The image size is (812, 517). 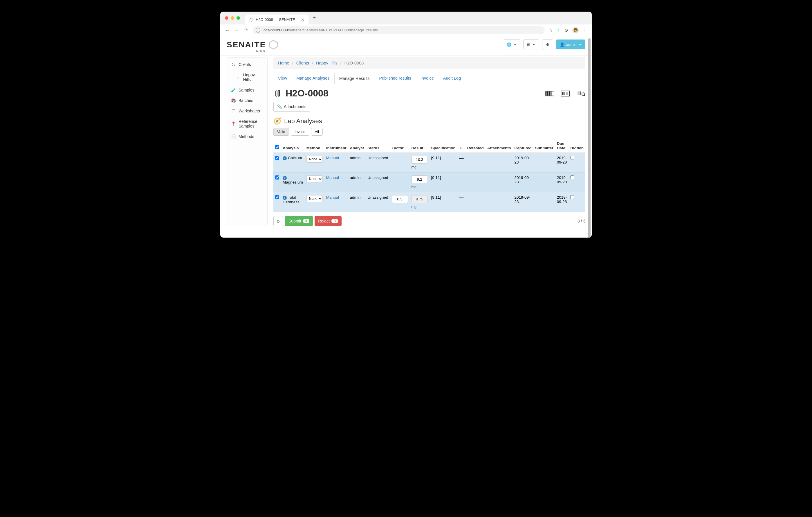 I want to click on vertical-scrollbar, so click(x=589, y=138).